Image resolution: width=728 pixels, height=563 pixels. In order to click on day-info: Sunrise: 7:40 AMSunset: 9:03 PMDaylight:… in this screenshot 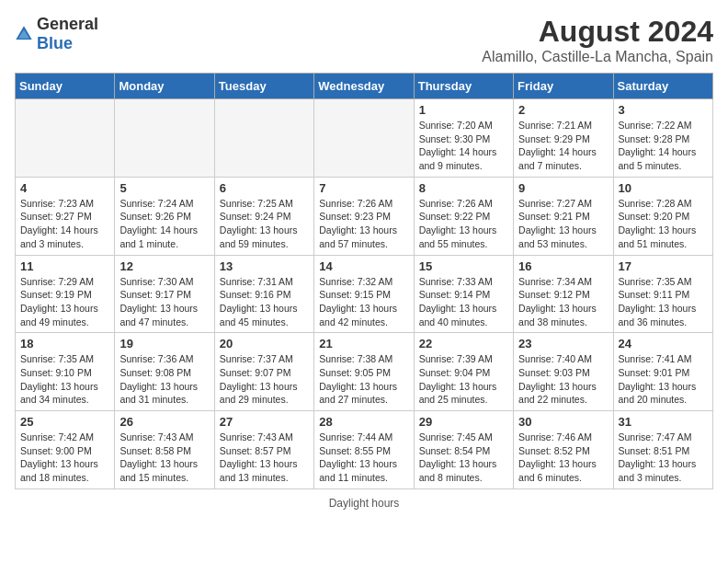, I will do `click(563, 379)`.